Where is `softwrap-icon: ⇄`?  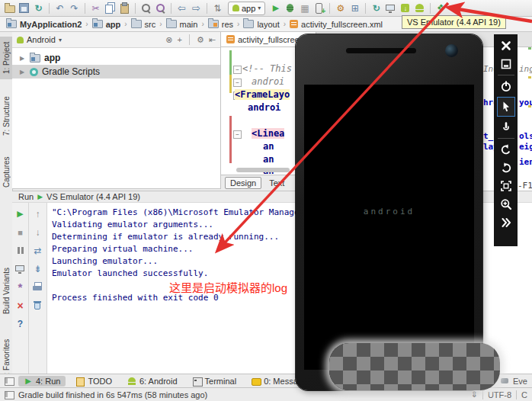
softwrap-icon: ⇄ is located at coordinates (38, 250).